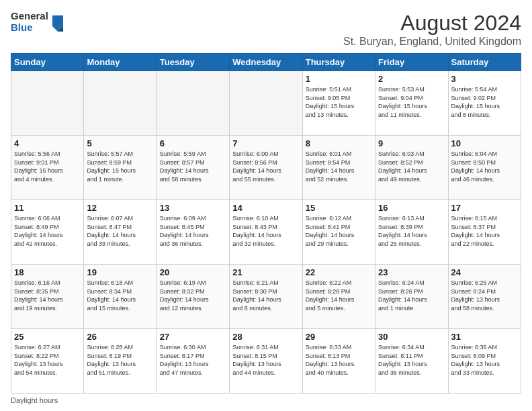  I want to click on calendar-cell: 14Sunrise: 6:10 AM Sunset: 8:43 PM Dayli…, so click(266, 232).